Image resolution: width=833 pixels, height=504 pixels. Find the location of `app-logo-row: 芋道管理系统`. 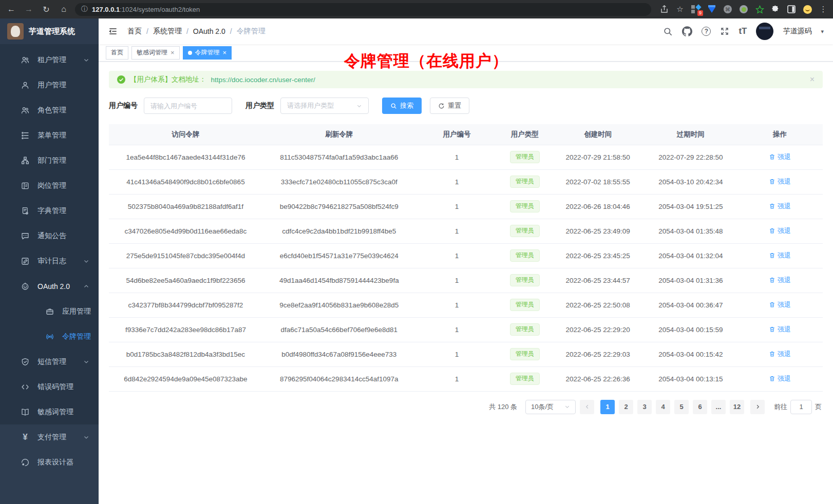

app-logo-row: 芋道管理系统 is located at coordinates (49, 31).